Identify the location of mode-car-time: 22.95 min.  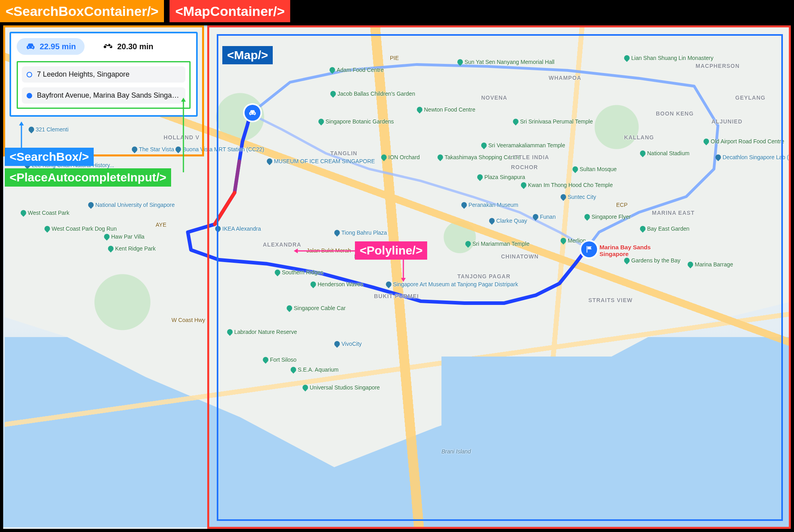
(58, 47).